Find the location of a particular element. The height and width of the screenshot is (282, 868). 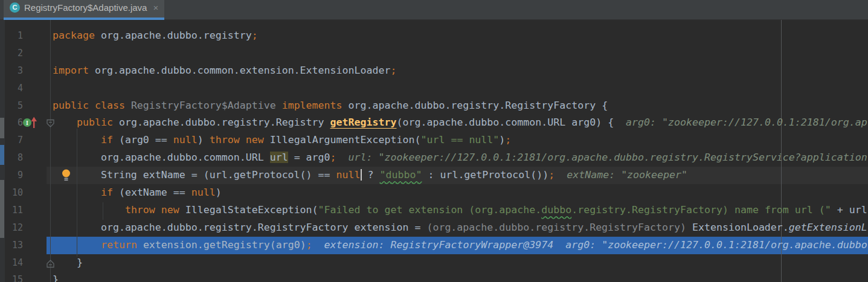

code-token: IllegalArgumentException( is located at coordinates (342, 140).